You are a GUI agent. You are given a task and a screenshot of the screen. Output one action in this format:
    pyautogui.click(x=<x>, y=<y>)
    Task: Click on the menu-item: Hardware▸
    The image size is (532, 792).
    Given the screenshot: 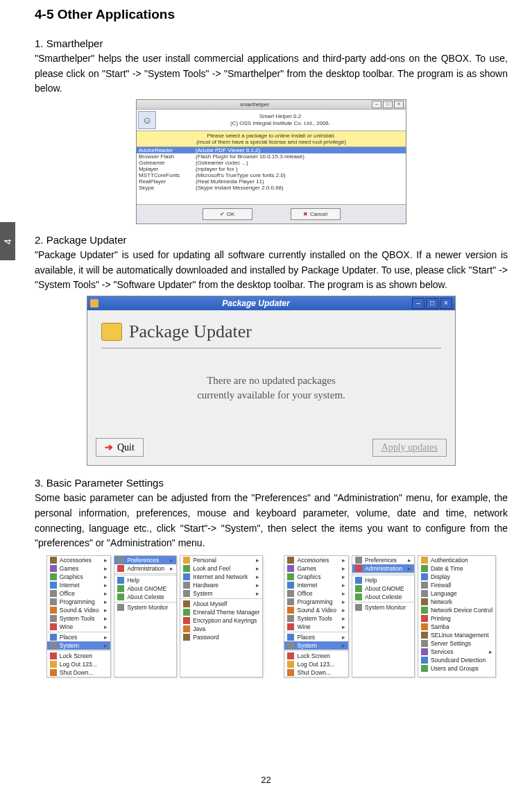 What is the action you would take?
    pyautogui.click(x=221, y=585)
    